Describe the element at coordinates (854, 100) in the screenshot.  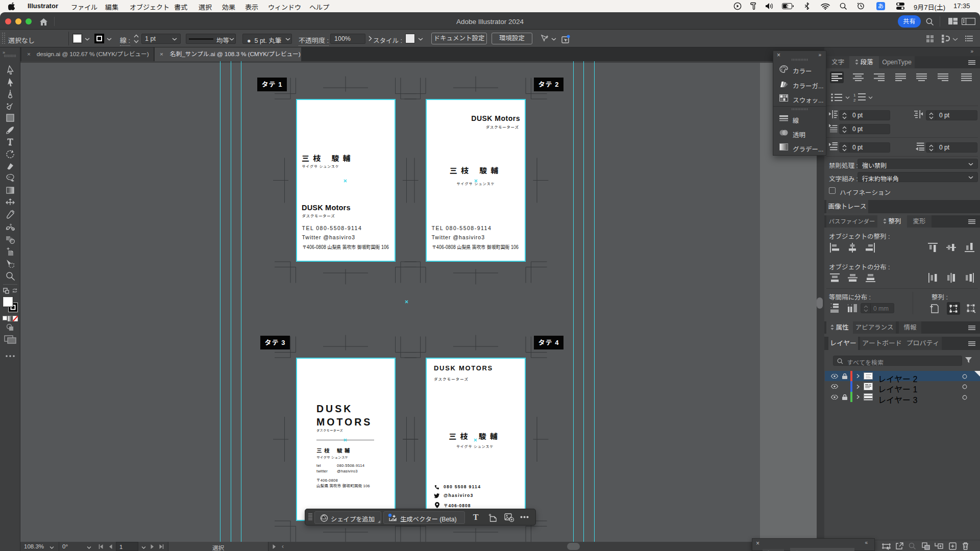
I see `svg-text: 2` at that location.